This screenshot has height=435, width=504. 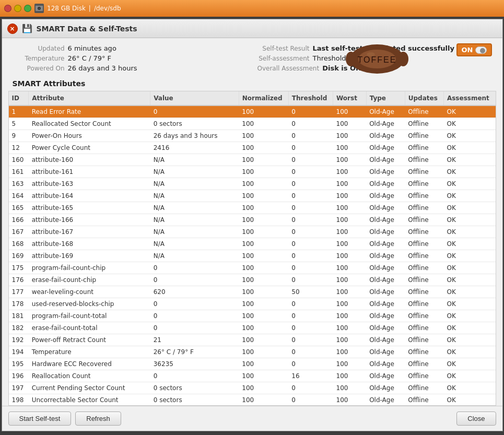 What do you see at coordinates (252, 352) in the screenshot?
I see `table-row: 194Temperature26° C / 79° F1000100Old-Ag…` at bounding box center [252, 352].